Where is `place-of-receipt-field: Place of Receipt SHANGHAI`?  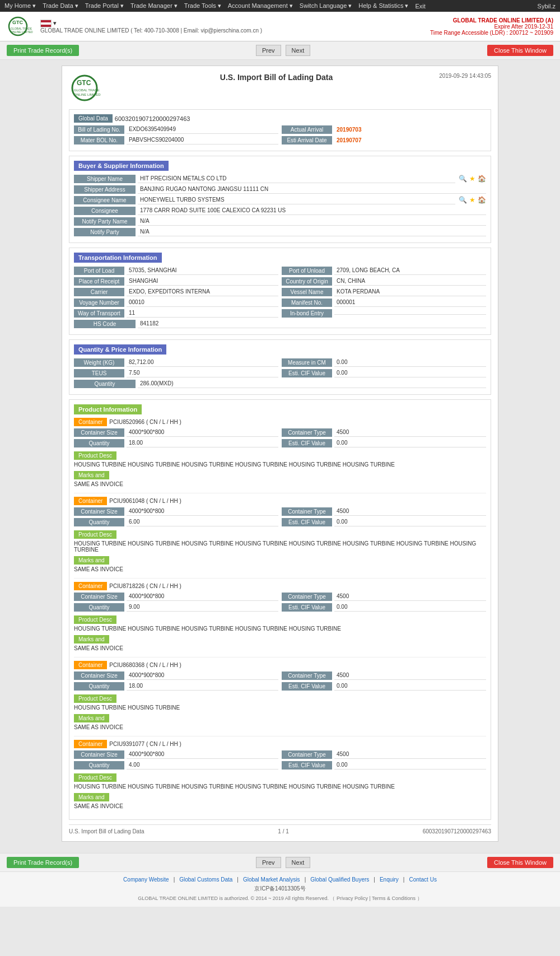
place-of-receipt-field: Place of Receipt SHANGHAI is located at coordinates (176, 281).